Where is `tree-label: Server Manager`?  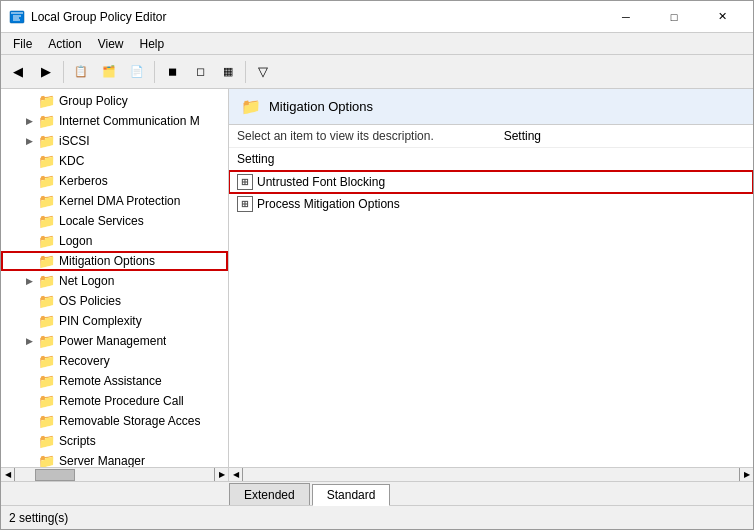
tree-label: Server Manager is located at coordinates (102, 460).